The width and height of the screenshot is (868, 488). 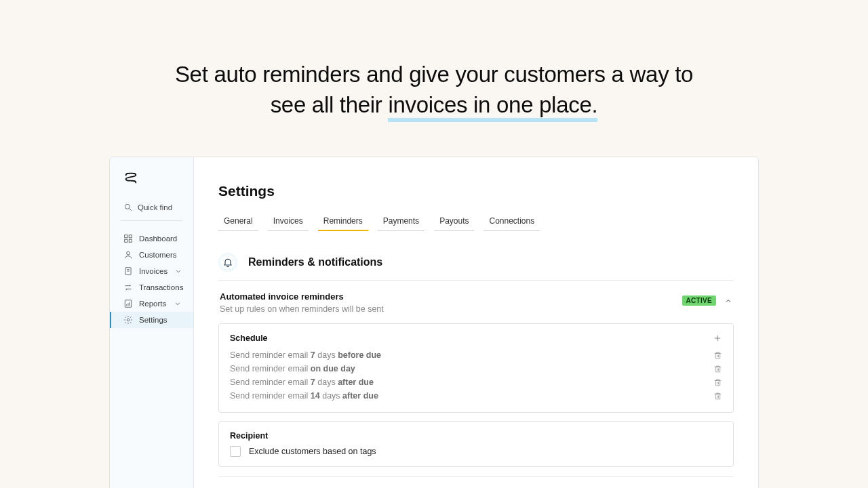 I want to click on tab-reminders: Reminders, so click(x=343, y=222).